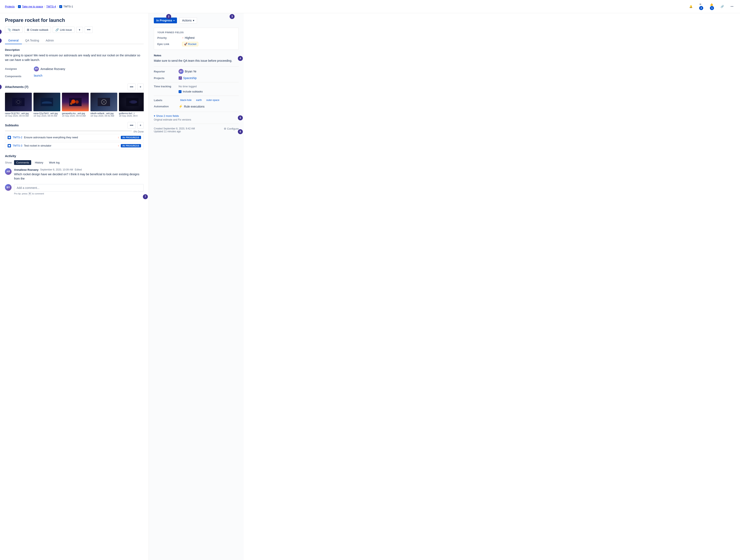  What do you see at coordinates (74, 156) in the screenshot?
I see `activity-title: Activity` at bounding box center [74, 156].